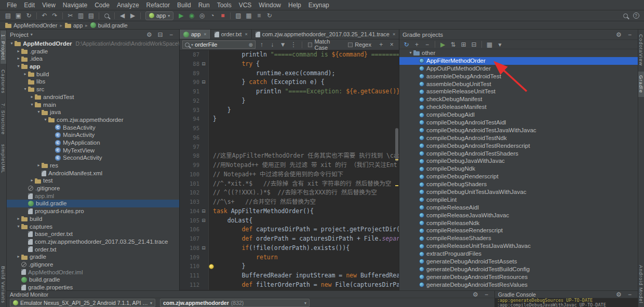 This screenshot has height=307, width=644. Describe the element at coordinates (93, 250) in the screenshot. I see `project-tree-item-order-txt: order.txt` at that location.